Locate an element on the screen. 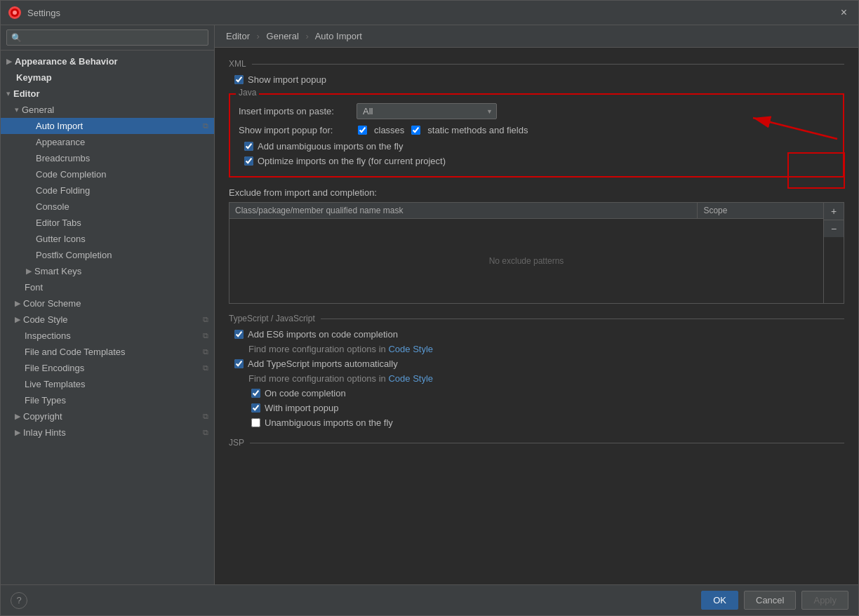 This screenshot has height=616, width=859. java-static-checkbox is located at coordinates (415, 130).